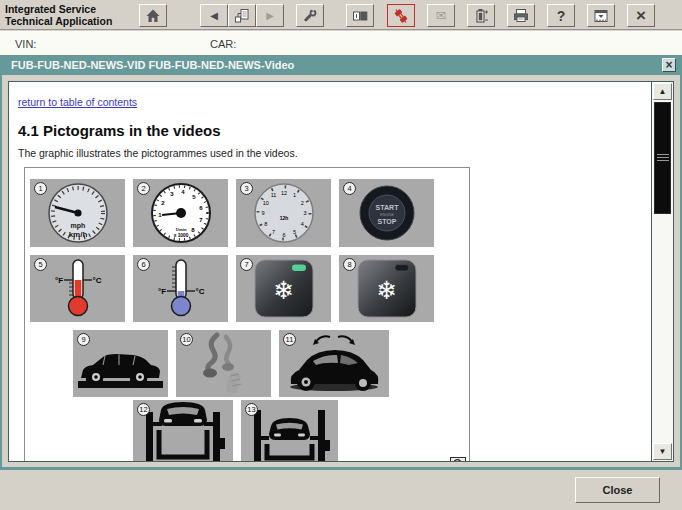 The height and width of the screenshot is (510, 682). I want to click on forward-button: ▶, so click(270, 16).